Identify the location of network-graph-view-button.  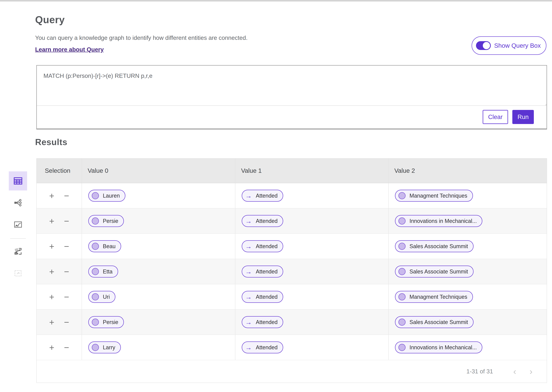
(18, 203).